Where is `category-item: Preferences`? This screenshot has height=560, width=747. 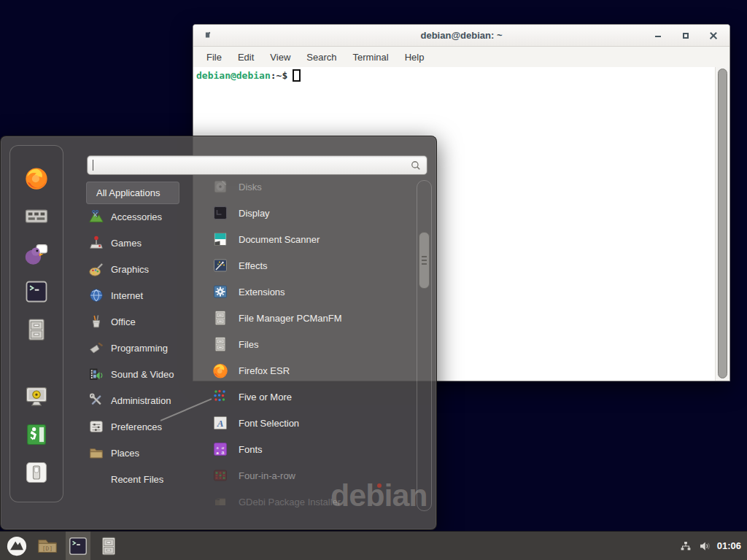 category-item: Preferences is located at coordinates (148, 427).